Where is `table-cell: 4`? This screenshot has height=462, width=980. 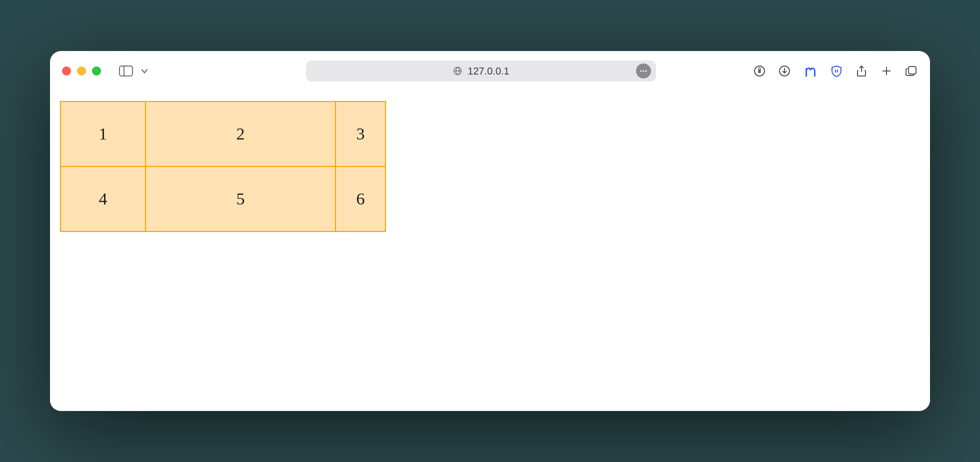
table-cell: 4 is located at coordinates (103, 199).